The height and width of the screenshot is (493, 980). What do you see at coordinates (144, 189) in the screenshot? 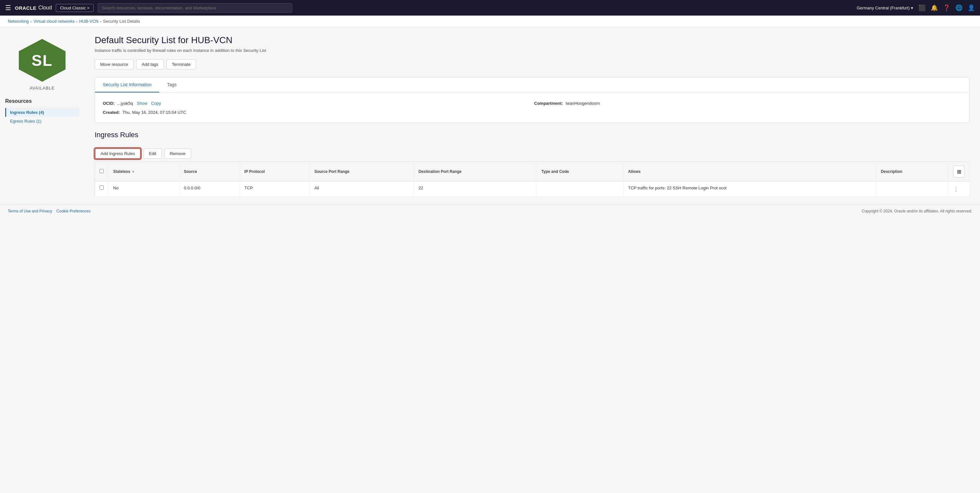
I see `row-stateless: No` at bounding box center [144, 189].